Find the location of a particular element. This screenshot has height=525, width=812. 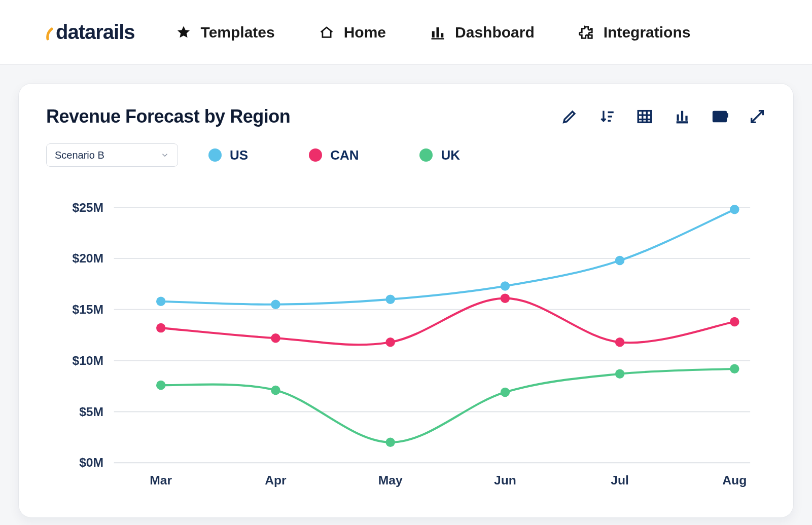

svg-text: Mar is located at coordinates (161, 480).